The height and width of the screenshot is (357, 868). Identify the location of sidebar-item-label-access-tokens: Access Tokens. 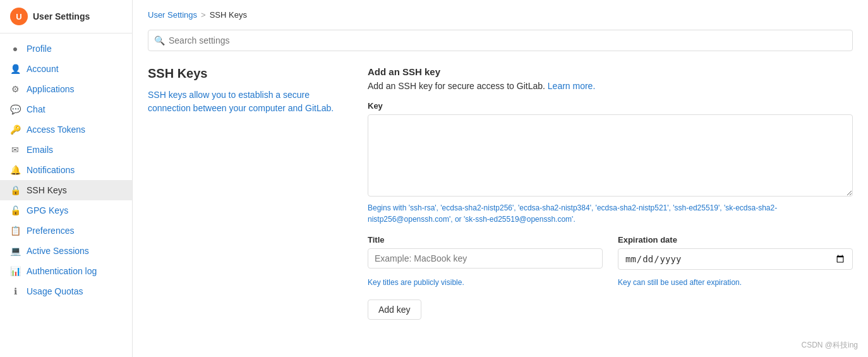
(56, 130).